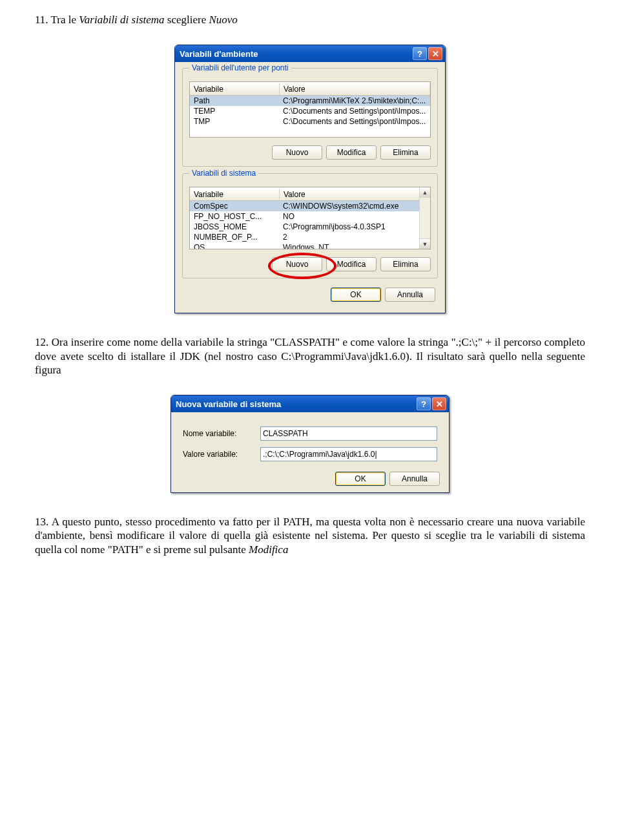 This screenshot has width=620, height=840. What do you see at coordinates (310, 101) in the screenshot?
I see `list-row: PathC:\Programmi\MiKTeX 2.5\miktex\bin;C…` at bounding box center [310, 101].